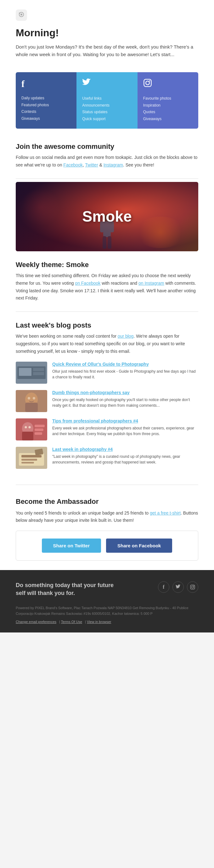 The image size is (214, 868). Describe the element at coordinates (46, 98) in the screenshot. I see `list-item: Daily updates` at that location.